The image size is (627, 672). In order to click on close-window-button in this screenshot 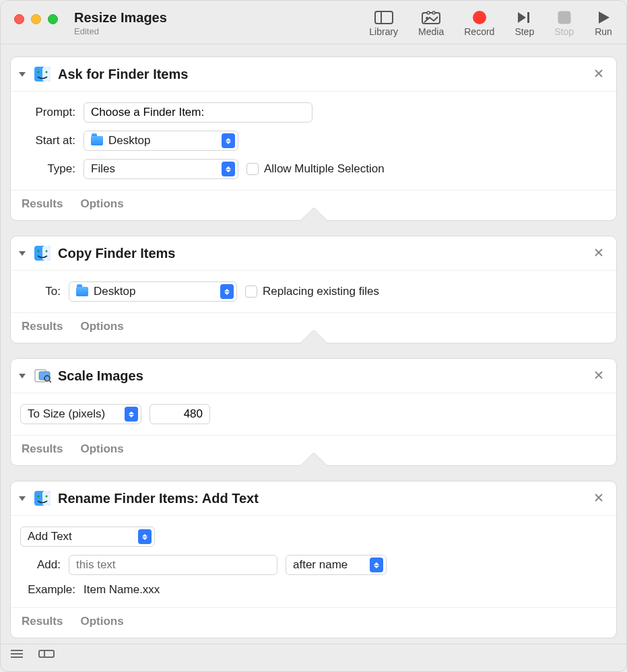, I will do `click(19, 19)`.